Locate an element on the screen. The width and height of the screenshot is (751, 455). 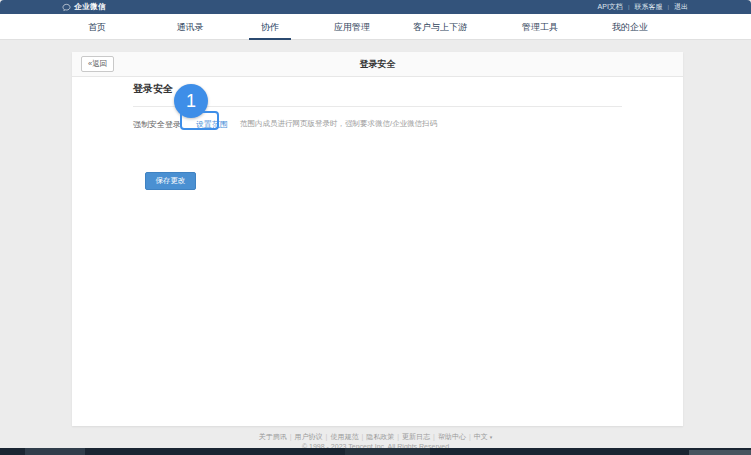
panel-header: «返回 登录安全 is located at coordinates (378, 64).